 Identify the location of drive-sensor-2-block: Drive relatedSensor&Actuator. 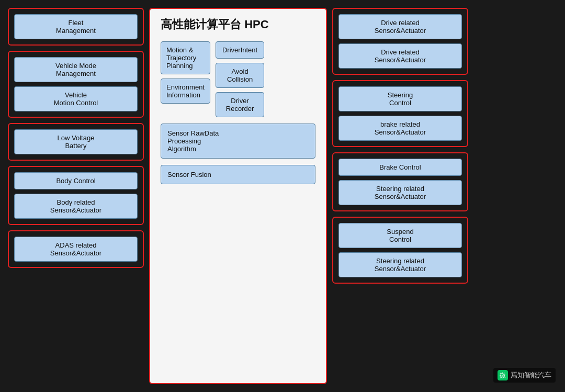
(400, 56).